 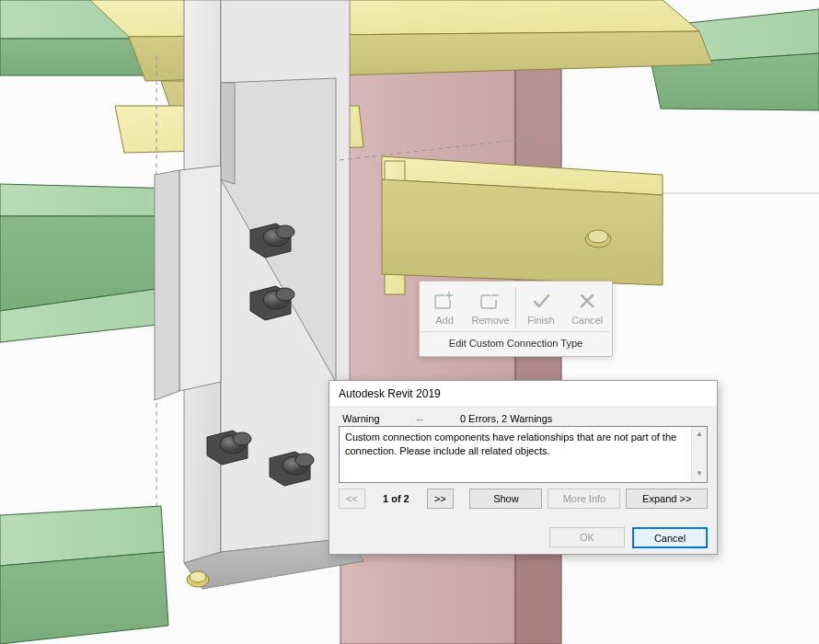 What do you see at coordinates (444, 320) in the screenshot?
I see `add-label: Add` at bounding box center [444, 320].